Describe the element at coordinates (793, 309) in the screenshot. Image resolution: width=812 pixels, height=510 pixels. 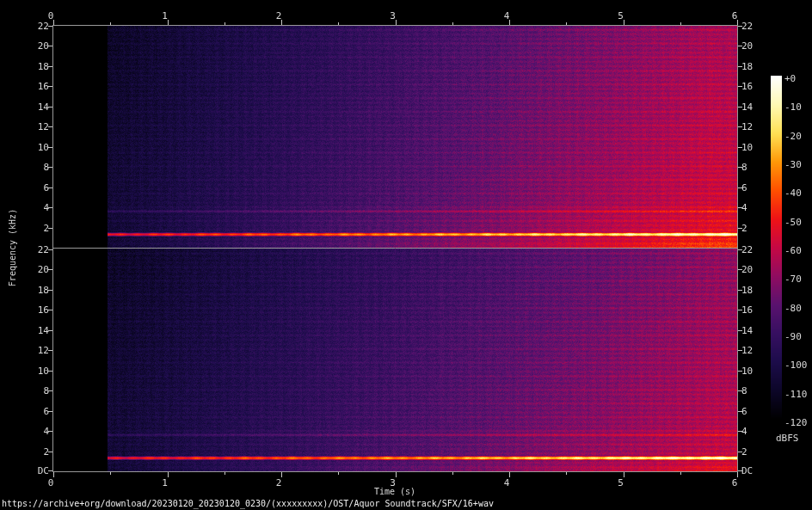
I see `colorbar-tick-label: -80` at that location.